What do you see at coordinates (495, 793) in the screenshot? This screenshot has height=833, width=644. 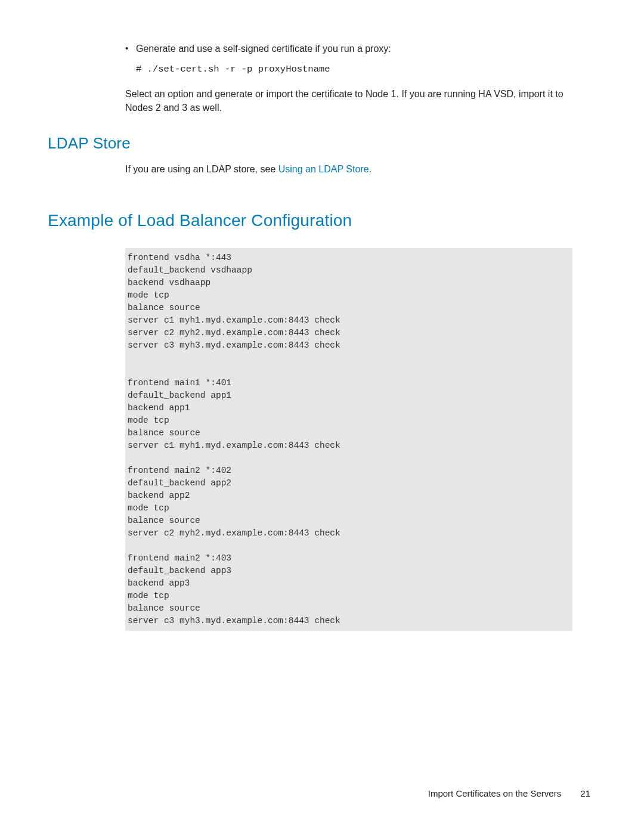 I see `footer-section-title: Import Certificates on the Servers` at bounding box center [495, 793].